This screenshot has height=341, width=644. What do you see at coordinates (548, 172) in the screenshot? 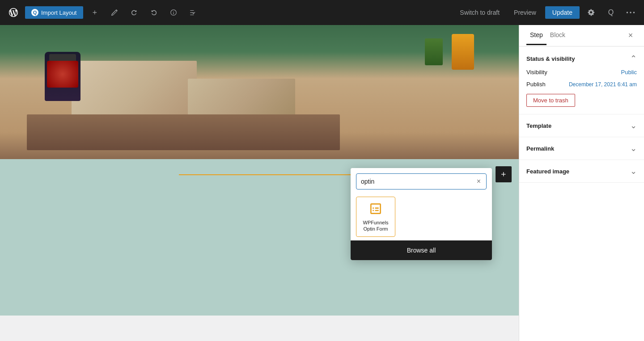
I see `featured-image-section-title: Featured image` at bounding box center [548, 172].